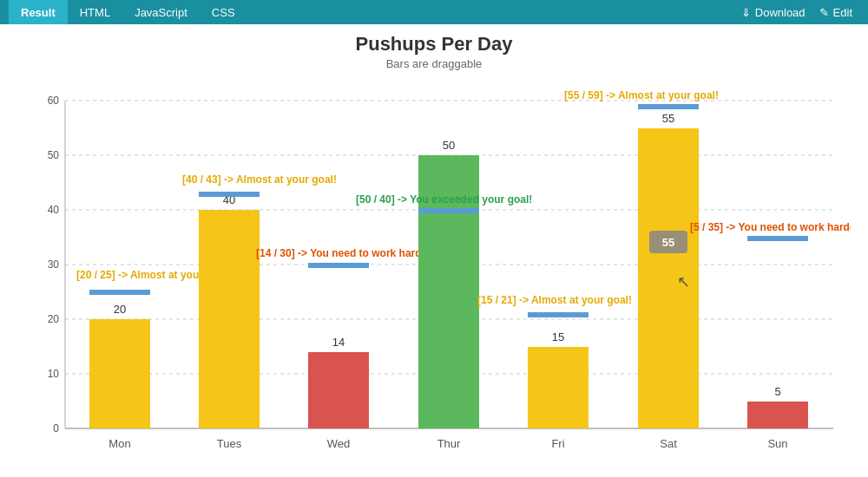 This screenshot has height=477, width=868. Describe the element at coordinates (339, 265) in the screenshot. I see `goal-handle-wed` at that location.